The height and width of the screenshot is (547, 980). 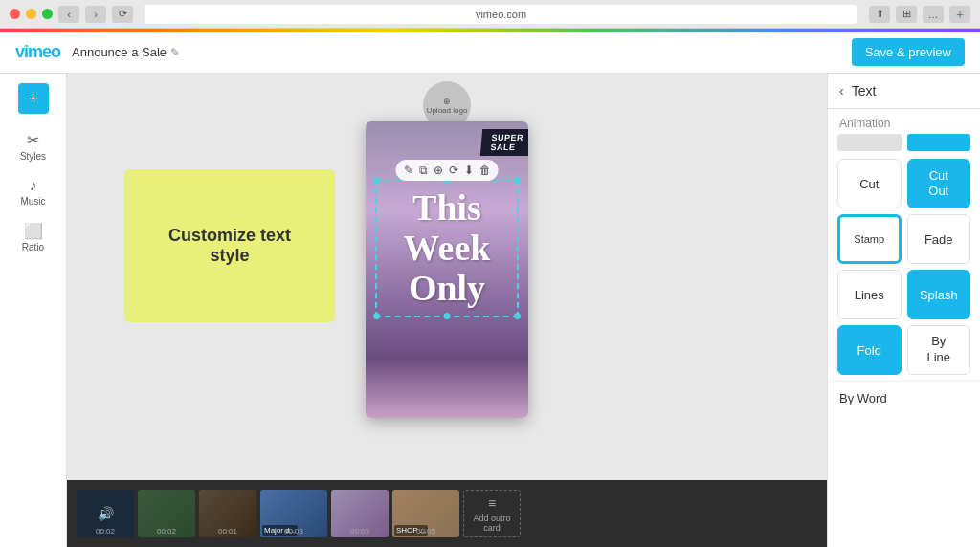 I want to click on anim-cut-out: CutOut, so click(x=940, y=184).